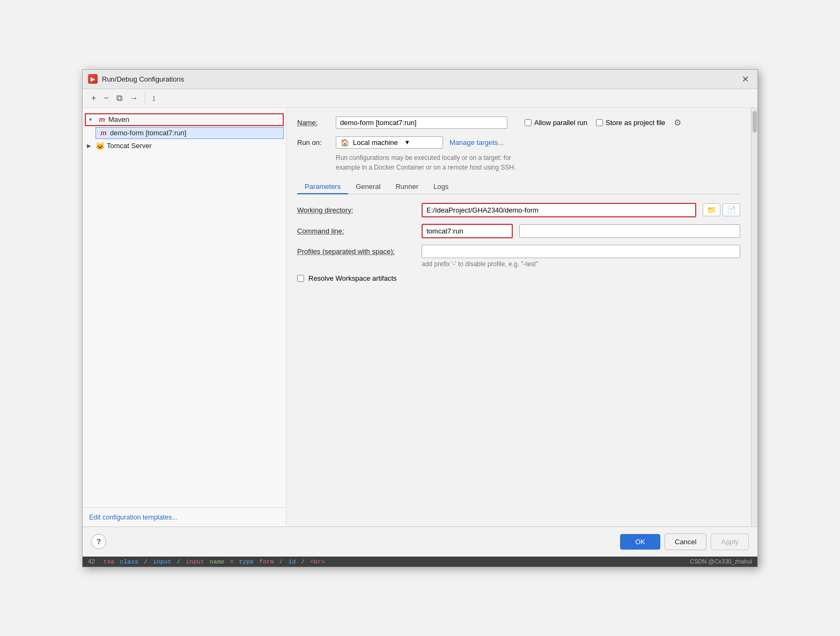 Image resolution: width=840 pixels, height=636 pixels. What do you see at coordinates (418, 79) in the screenshot?
I see `dialog-title: Run/Debug Configurations` at bounding box center [418, 79].